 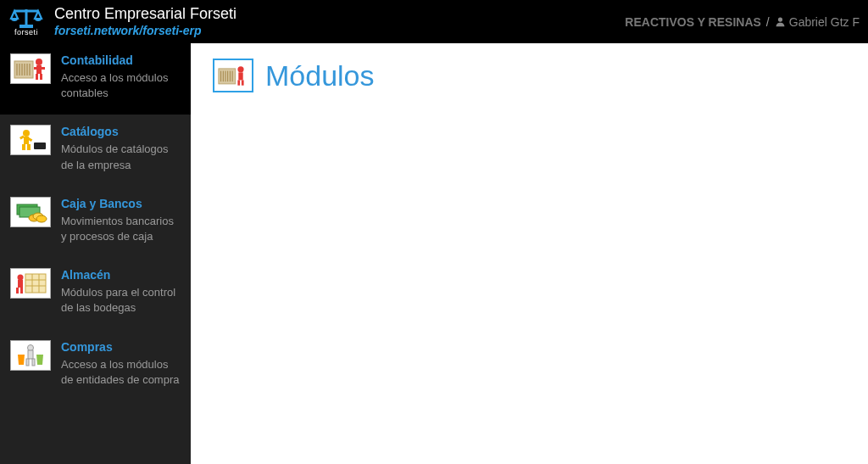 I want to click on sidebar-item-almacen: Almacén Módulos para el control de las b…, so click(x=95, y=293).